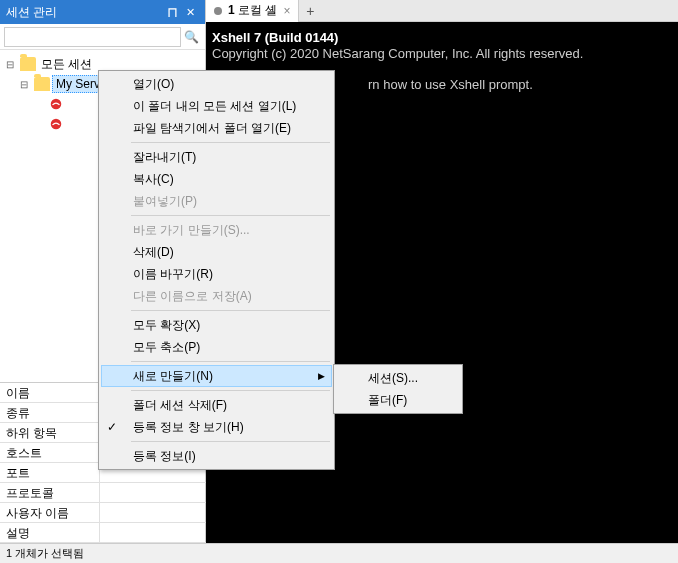  Describe the element at coordinates (216, 128) in the screenshot. I see `menu-item: 파일 탐색기에서 폴더 열기(E)` at that location.